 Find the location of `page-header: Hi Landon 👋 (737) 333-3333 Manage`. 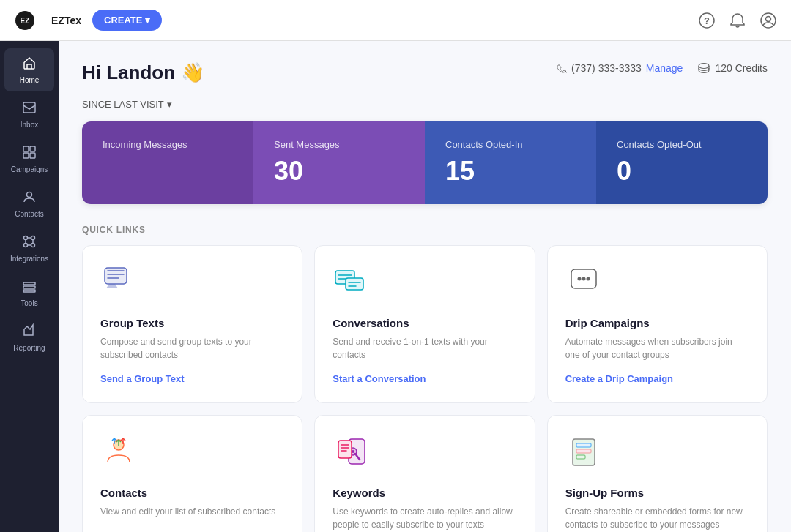

page-header: Hi Landon 👋 (737) 333-3333 Manage is located at coordinates (425, 73).